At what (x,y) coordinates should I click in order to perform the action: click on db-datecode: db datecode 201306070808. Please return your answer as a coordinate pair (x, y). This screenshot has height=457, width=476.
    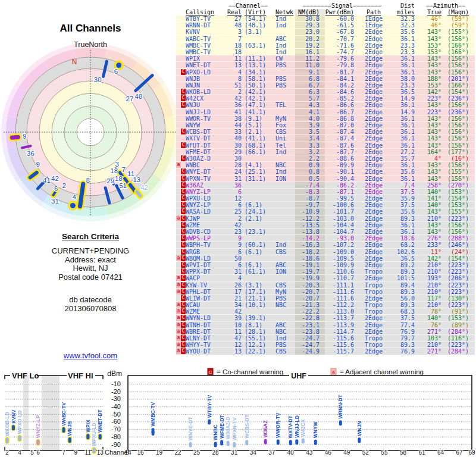
    Looking at the image, I should click on (90, 305).